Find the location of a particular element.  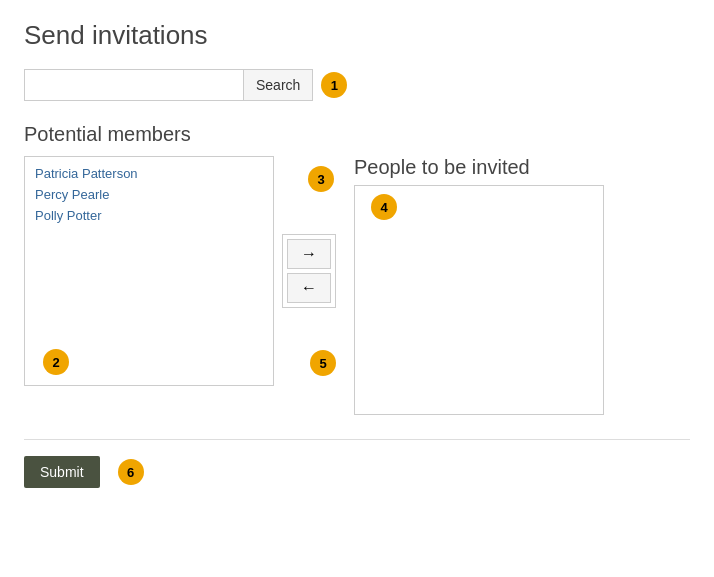

search-row: Search 1 is located at coordinates (357, 85).